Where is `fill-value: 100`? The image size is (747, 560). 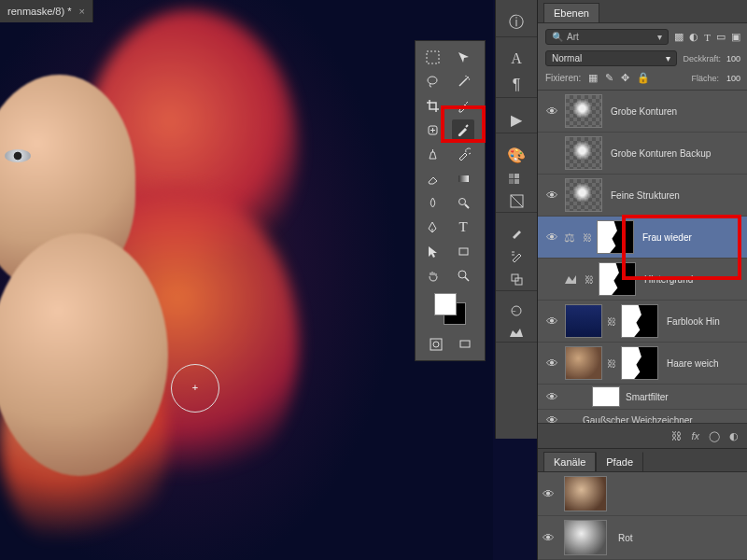
fill-value: 100 is located at coordinates (734, 78).